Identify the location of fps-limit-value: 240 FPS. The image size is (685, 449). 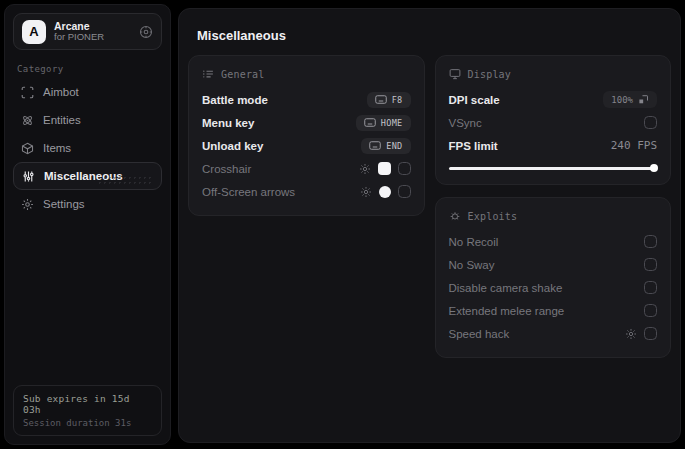
(634, 146).